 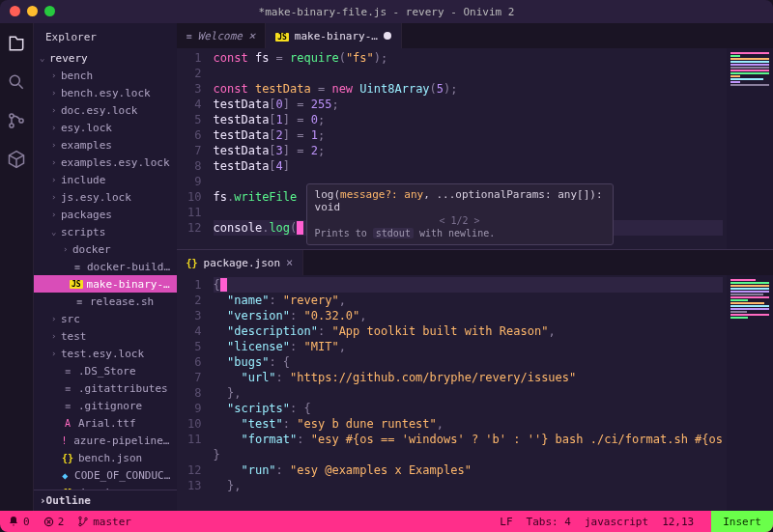 What do you see at coordinates (105, 353) in the screenshot?
I see `tree-folder: ›test.esy.lock` at bounding box center [105, 353].